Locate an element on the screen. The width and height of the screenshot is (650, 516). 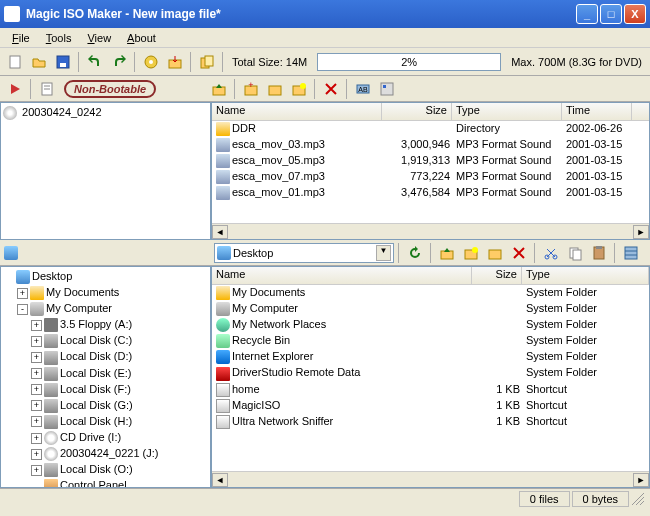
list-row: Internet ExplorerSystem Folder is located at coordinates (430, 357).